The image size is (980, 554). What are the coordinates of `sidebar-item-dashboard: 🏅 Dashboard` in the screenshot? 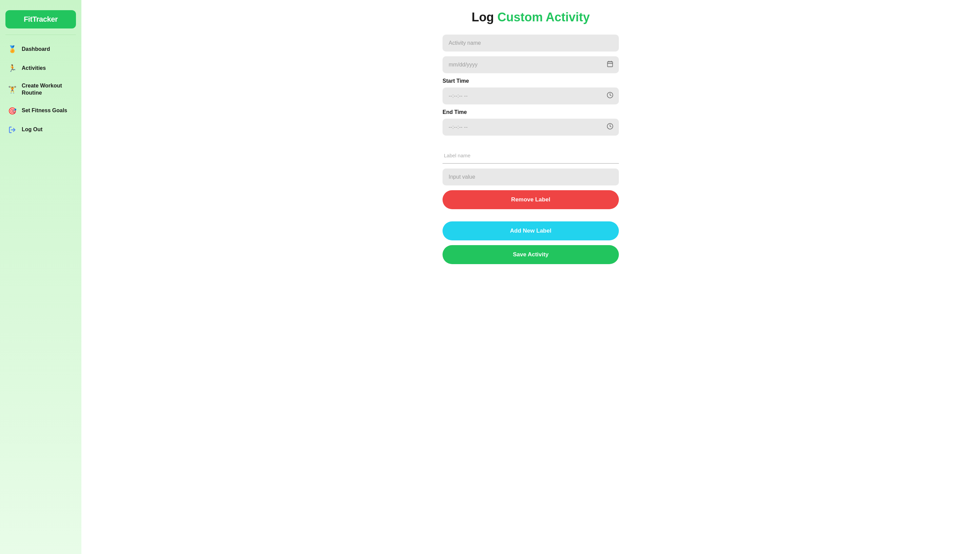 It's located at (41, 49).